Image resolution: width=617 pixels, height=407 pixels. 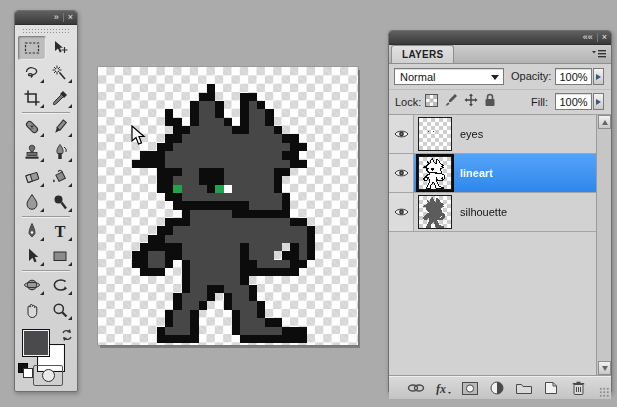 What do you see at coordinates (32, 177) in the screenshot?
I see `eraser-tool-icon` at bounding box center [32, 177].